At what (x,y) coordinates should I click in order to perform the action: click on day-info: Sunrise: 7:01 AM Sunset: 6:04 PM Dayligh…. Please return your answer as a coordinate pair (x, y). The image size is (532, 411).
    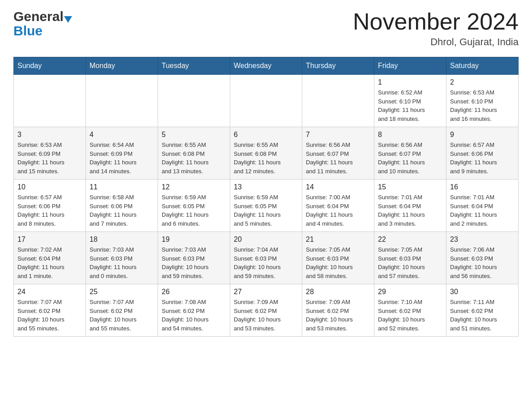
    Looking at the image, I should click on (410, 210).